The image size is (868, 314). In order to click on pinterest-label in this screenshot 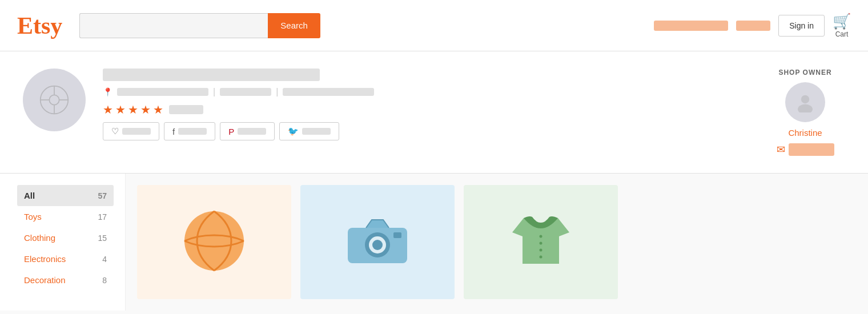, I will do `click(252, 131)`.